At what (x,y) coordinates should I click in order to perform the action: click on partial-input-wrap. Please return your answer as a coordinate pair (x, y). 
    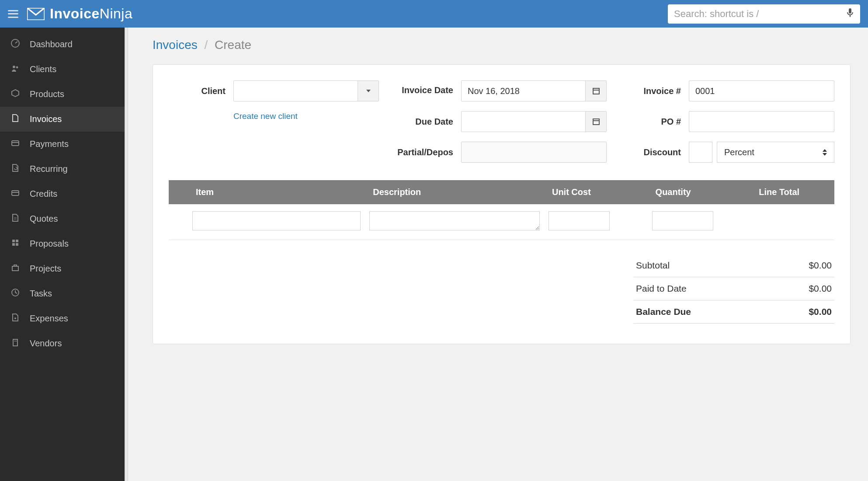
    Looking at the image, I should click on (534, 152).